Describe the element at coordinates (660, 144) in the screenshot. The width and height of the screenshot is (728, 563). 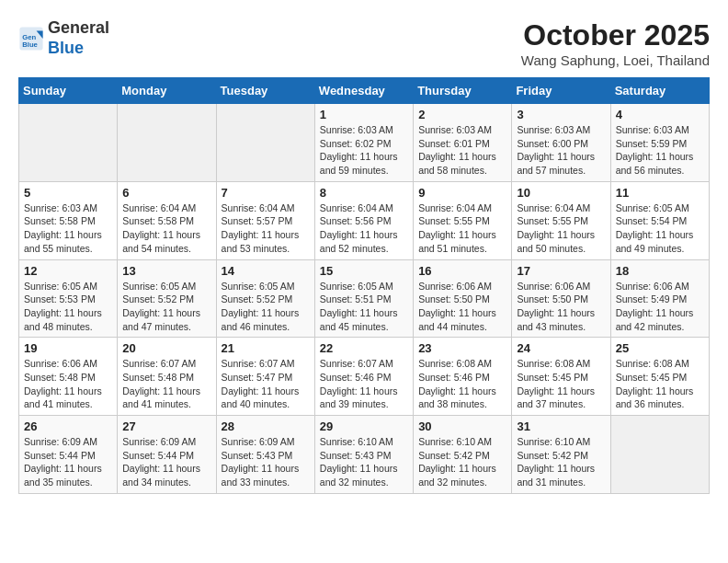
I see `calendar-cell: 4Sunrise: 6:03 AM Sunset: 5:59 PM Daylig…` at that location.